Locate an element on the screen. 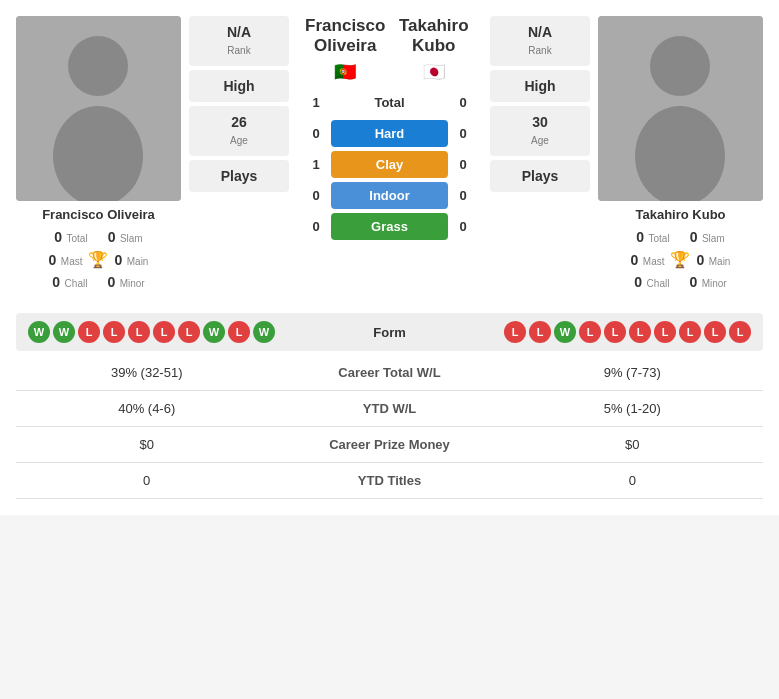 Image resolution: width=779 pixels, height=699 pixels. form-section: WWLLLLLWLW Form LLWLLLLLLL is located at coordinates (390, 332).